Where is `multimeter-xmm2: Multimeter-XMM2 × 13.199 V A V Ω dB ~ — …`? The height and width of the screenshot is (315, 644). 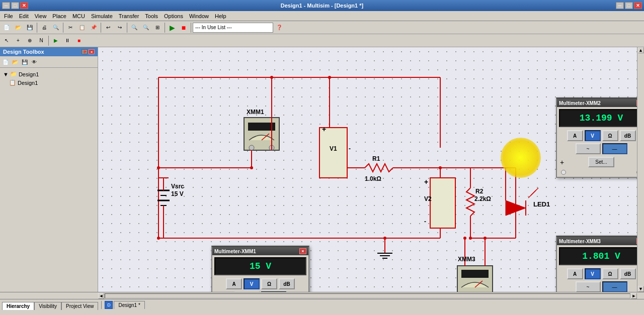
multimeter-xmm2: Multimeter-XMM2 × 13.199 V A V Ω dB ~ — … is located at coordinates (597, 138).